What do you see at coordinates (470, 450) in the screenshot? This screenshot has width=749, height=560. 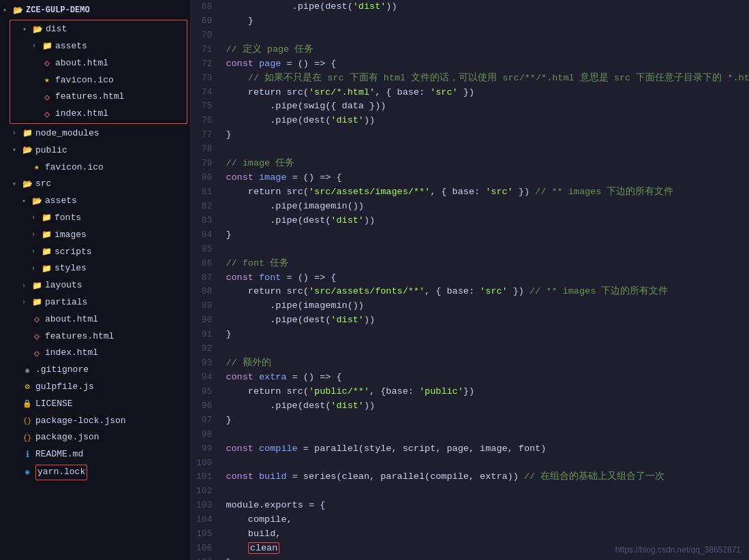 I see `table-row: 99 const compile = parallel(style, scrip…` at bounding box center [470, 450].